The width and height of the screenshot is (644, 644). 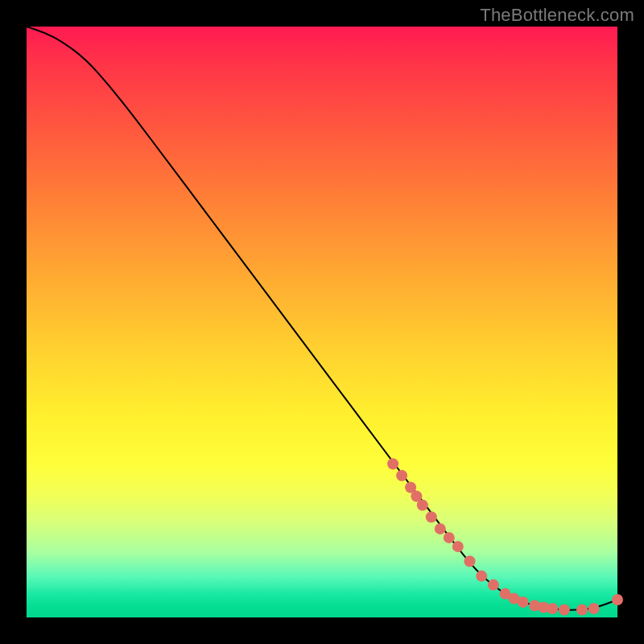 I want to click on highlight-markers, so click(x=506, y=536).